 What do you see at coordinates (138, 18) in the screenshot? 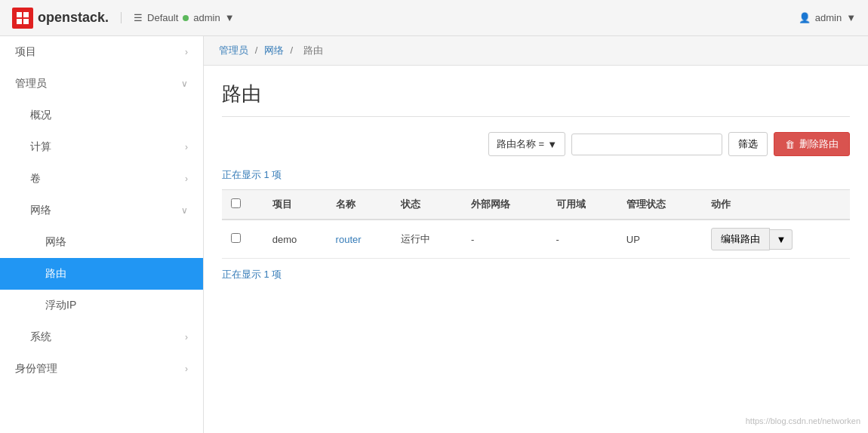
I see `project-switcher-icon: ☰` at bounding box center [138, 18].